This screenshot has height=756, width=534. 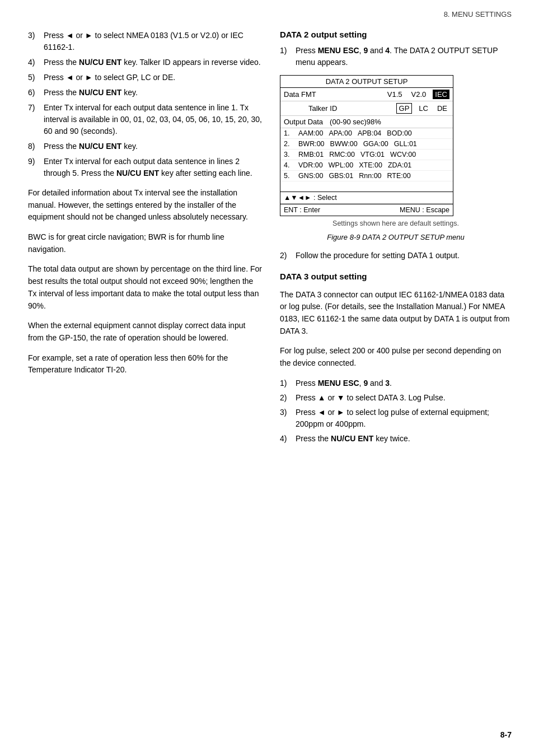 I want to click on row-col: BWR:00, so click(x=311, y=144).